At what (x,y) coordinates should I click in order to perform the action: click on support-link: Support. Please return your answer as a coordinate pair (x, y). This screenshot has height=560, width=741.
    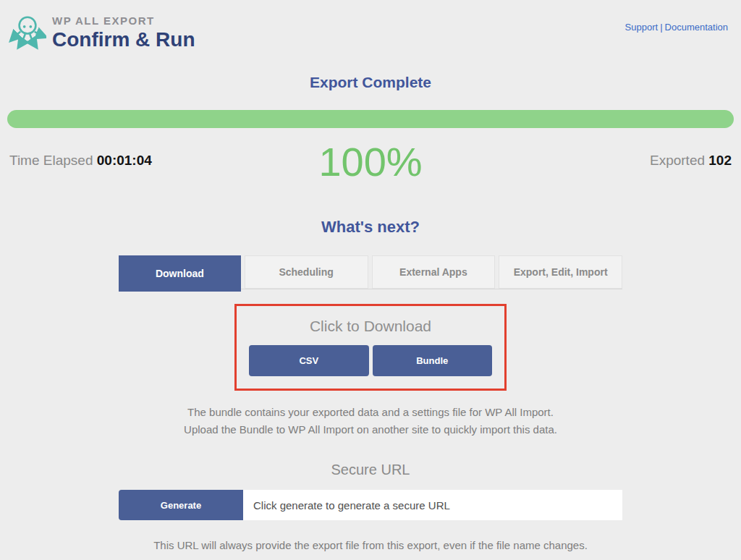
    Looking at the image, I should click on (642, 27).